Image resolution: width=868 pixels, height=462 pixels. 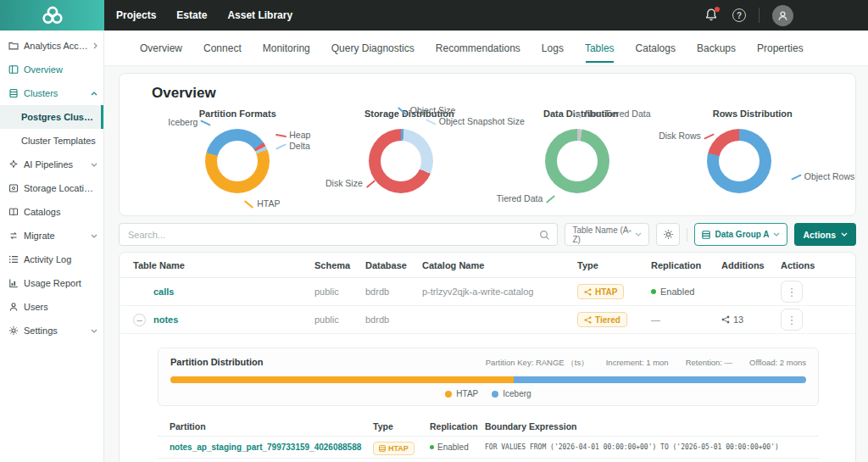 I want to click on tab-backups: Backups, so click(x=716, y=48).